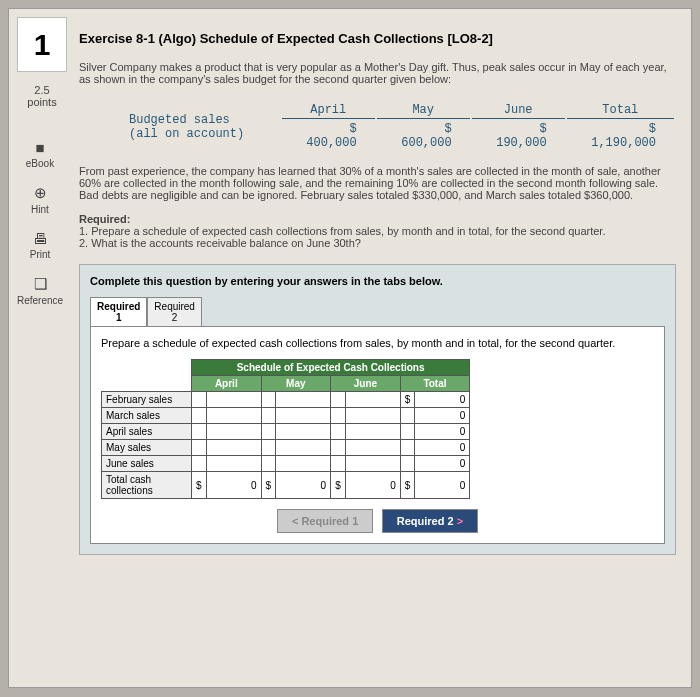  I want to click on points-box: 2.5 points, so click(42, 96).